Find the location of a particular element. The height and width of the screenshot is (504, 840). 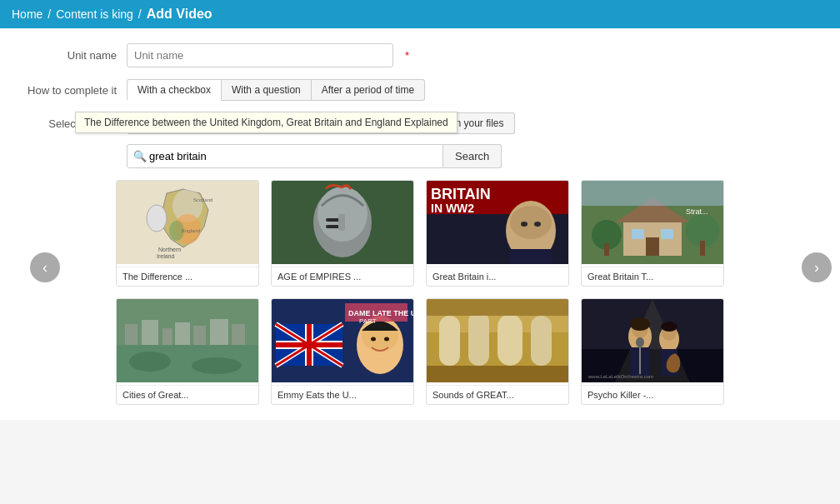

next-arrow-btn: › is located at coordinates (817, 267).